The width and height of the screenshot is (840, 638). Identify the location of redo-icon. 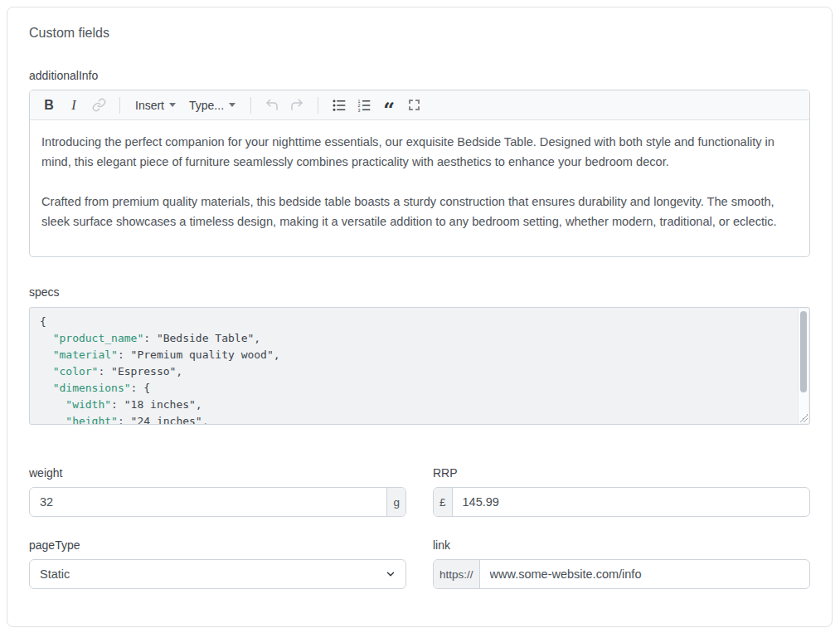
(297, 105).